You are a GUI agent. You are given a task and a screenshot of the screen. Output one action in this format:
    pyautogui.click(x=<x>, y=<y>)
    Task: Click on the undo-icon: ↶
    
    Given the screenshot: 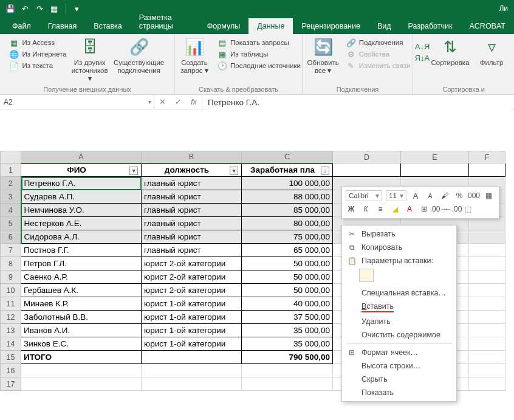 What is the action you would take?
    pyautogui.click(x=25, y=9)
    